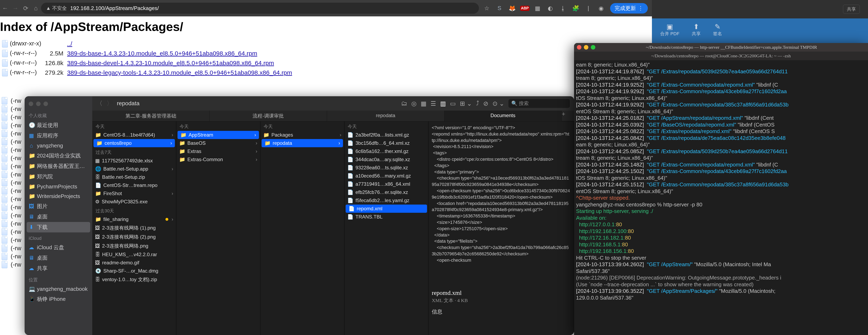  I want to click on col-row: 📄TRANS.TBL, so click(386, 217).